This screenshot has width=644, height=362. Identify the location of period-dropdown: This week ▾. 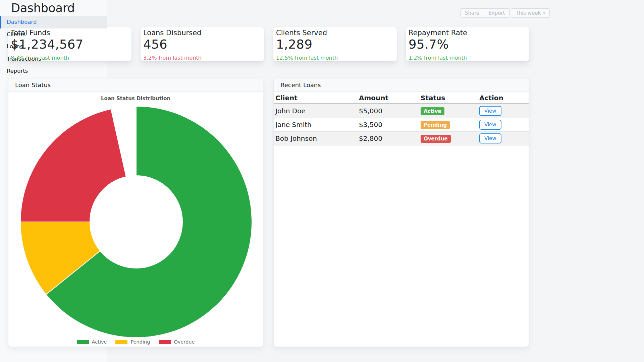
(530, 13).